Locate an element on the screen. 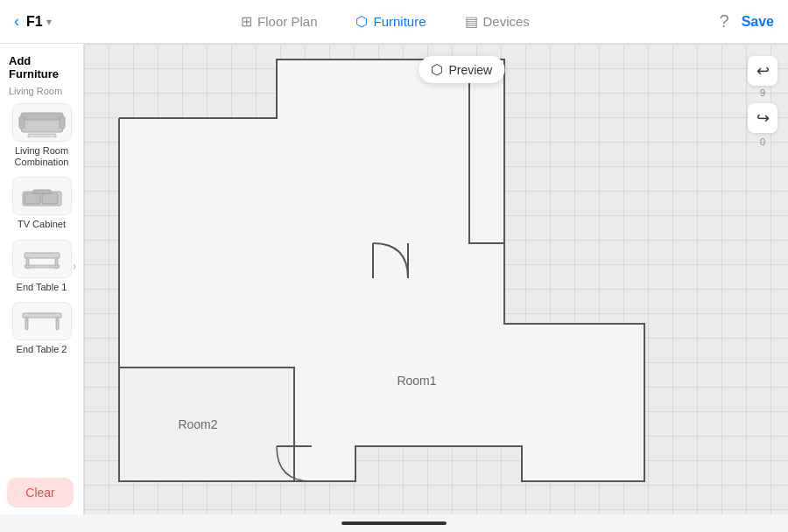 The image size is (788, 532). header-right: ? Save is located at coordinates (744, 21).